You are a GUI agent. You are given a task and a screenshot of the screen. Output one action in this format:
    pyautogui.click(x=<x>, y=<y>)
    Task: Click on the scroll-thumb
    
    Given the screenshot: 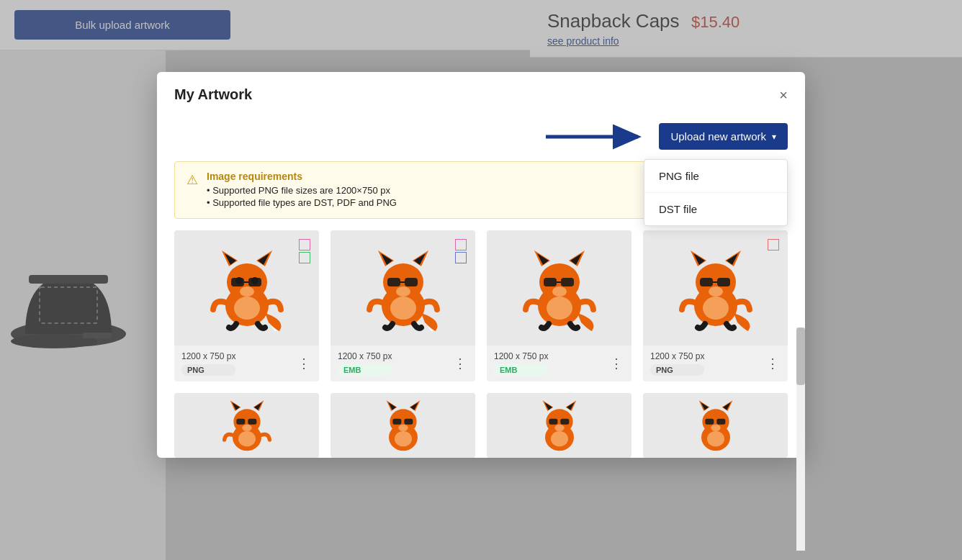 What is the action you would take?
    pyautogui.click(x=801, y=356)
    